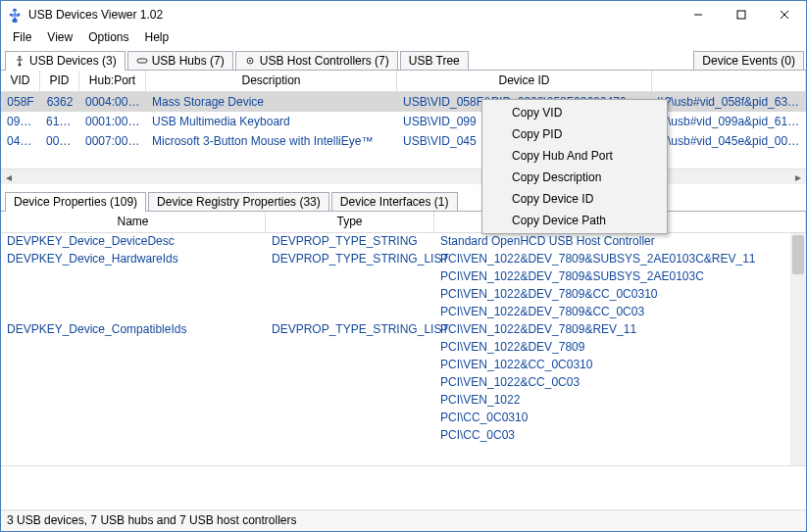  What do you see at coordinates (612, 436) in the screenshot?
I see `prop-value: PCI\CC_0C03` at bounding box center [612, 436].